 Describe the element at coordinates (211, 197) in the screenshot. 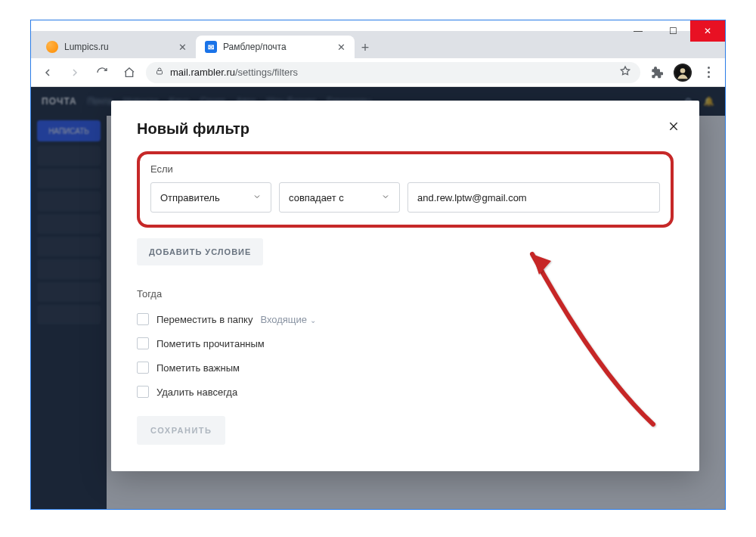

I see `condition-field-select: Отправитель` at that location.